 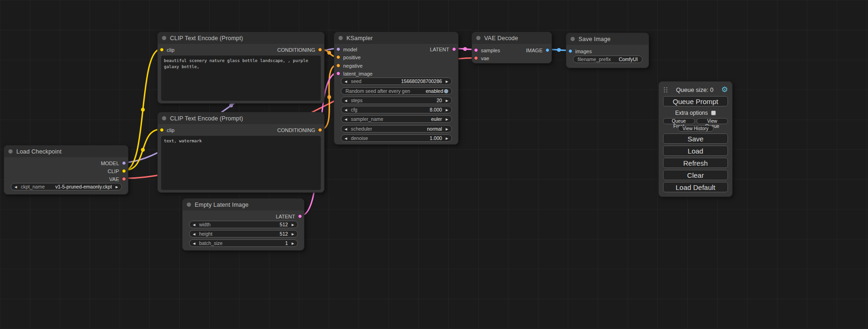 I want to click on ckpt-name-widget: ◀ ckpt_name v1-5-pruned-emaonly.ckpt ▶, so click(x=66, y=187).